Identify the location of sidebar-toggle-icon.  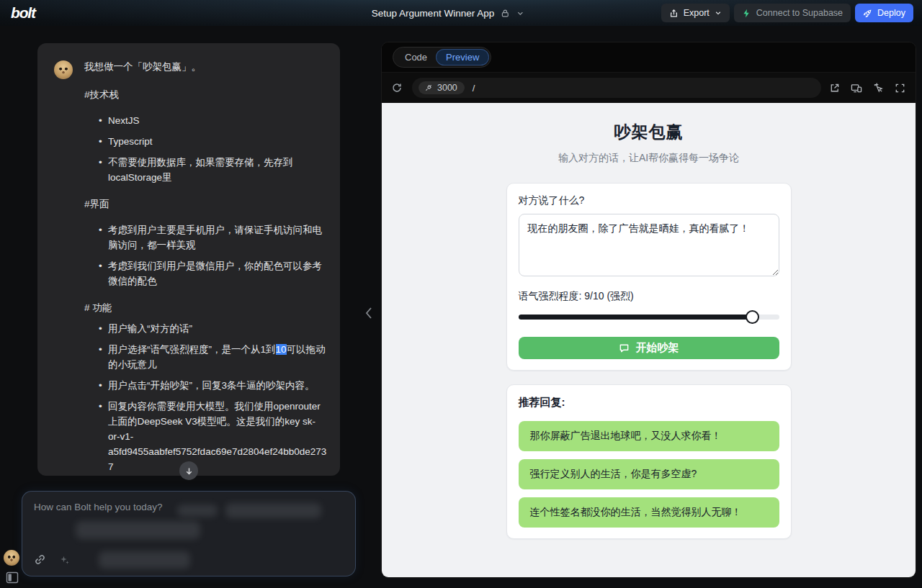
(12, 577).